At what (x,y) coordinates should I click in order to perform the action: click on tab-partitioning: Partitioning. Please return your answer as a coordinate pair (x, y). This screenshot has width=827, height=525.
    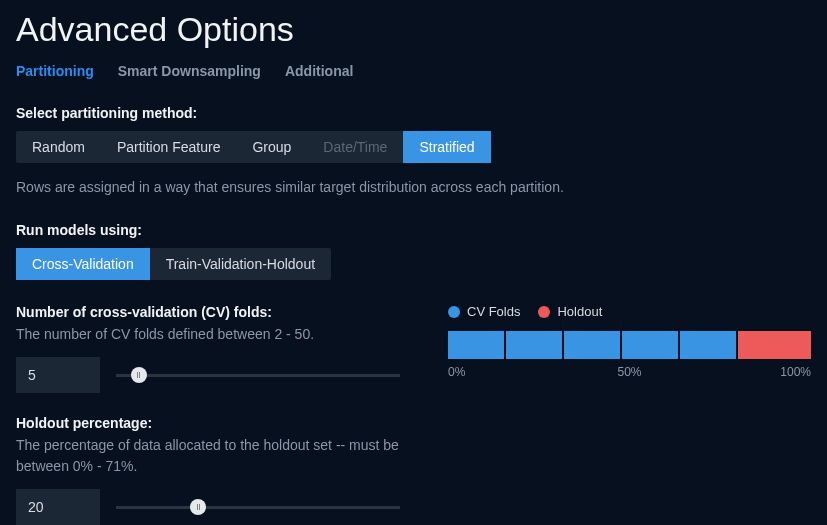
    Looking at the image, I should click on (55, 71).